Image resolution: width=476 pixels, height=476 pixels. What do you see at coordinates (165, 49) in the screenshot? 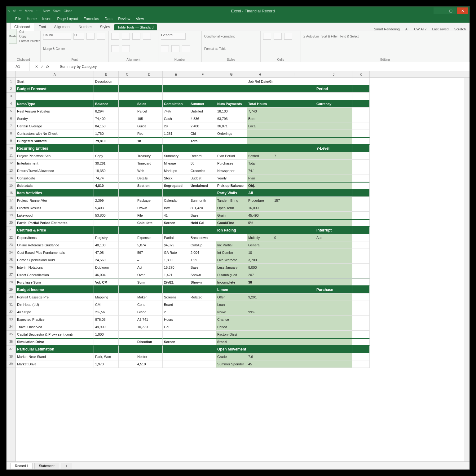
I see `currency-button` at bounding box center [165, 49].